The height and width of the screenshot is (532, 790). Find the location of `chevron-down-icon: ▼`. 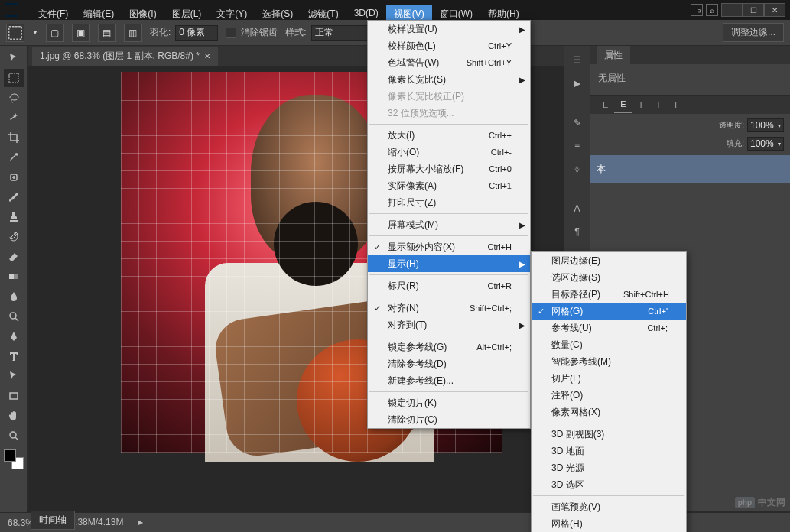

chevron-down-icon: ▼ is located at coordinates (35, 32).